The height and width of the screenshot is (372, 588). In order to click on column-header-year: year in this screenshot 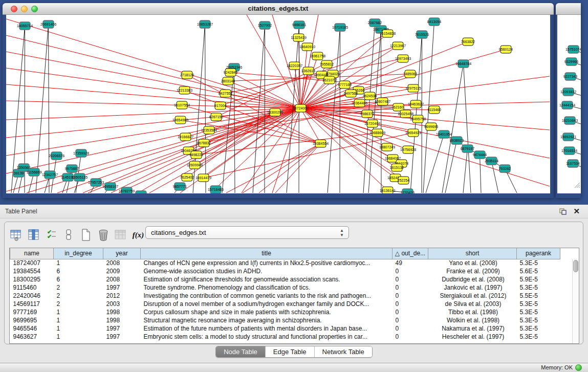, I will do `click(122, 254)`.